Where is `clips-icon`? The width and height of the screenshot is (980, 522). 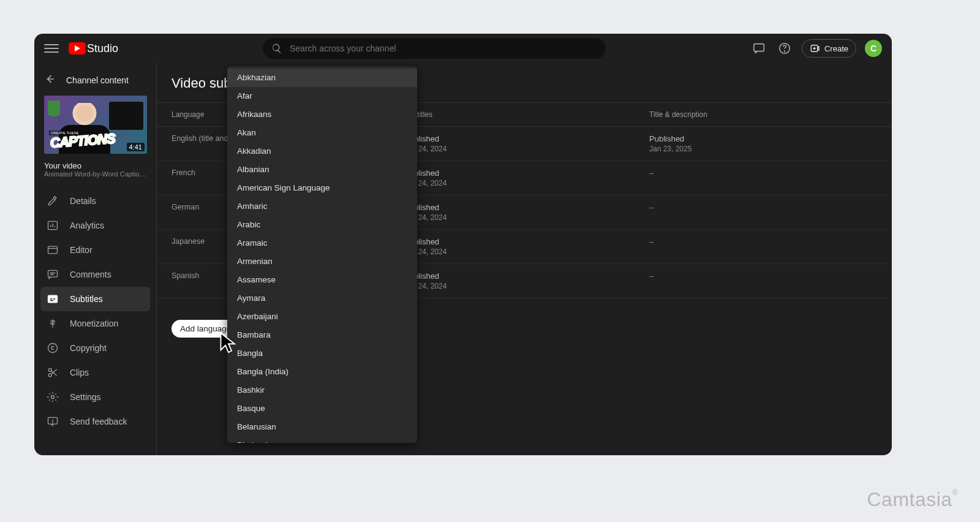 clips-icon is located at coordinates (53, 373).